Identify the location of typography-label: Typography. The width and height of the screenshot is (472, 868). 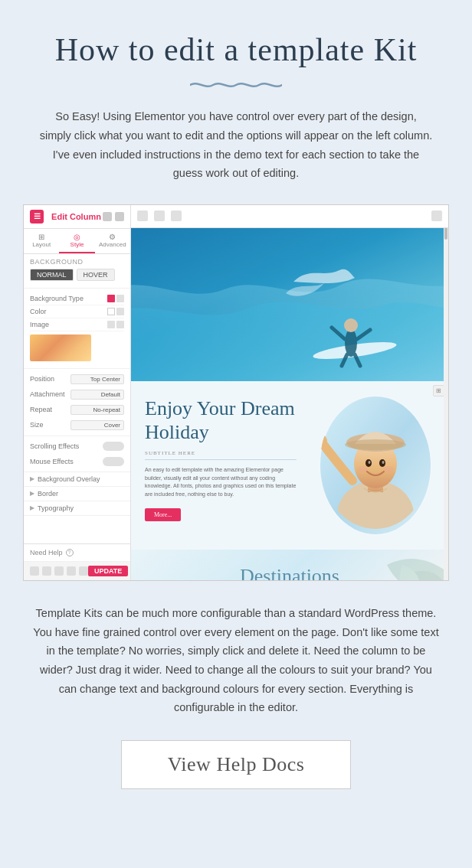
(55, 508).